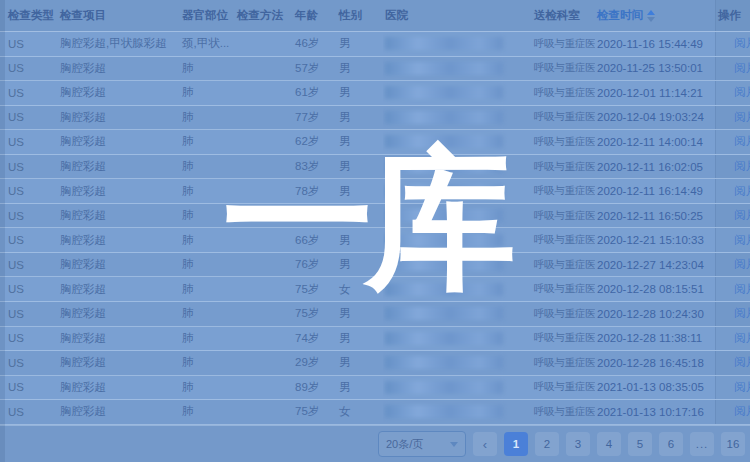 The image size is (750, 462). I want to click on cell-age: 61岁, so click(315, 93).